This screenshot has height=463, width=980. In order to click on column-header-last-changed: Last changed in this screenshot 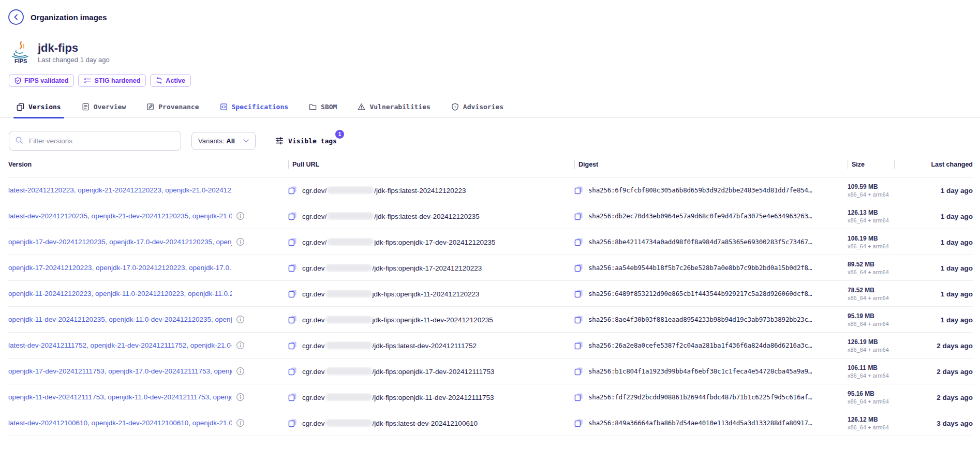, I will do `click(933, 165)`.